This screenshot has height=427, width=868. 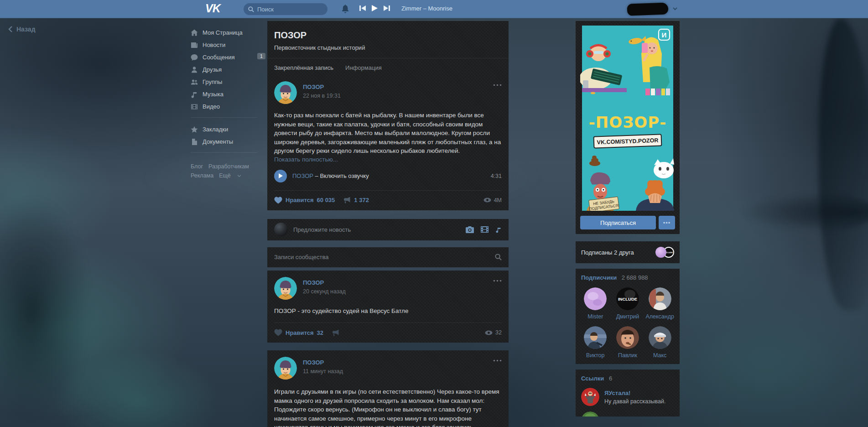 I want to click on subscribers-link: Подписчики, so click(x=599, y=277).